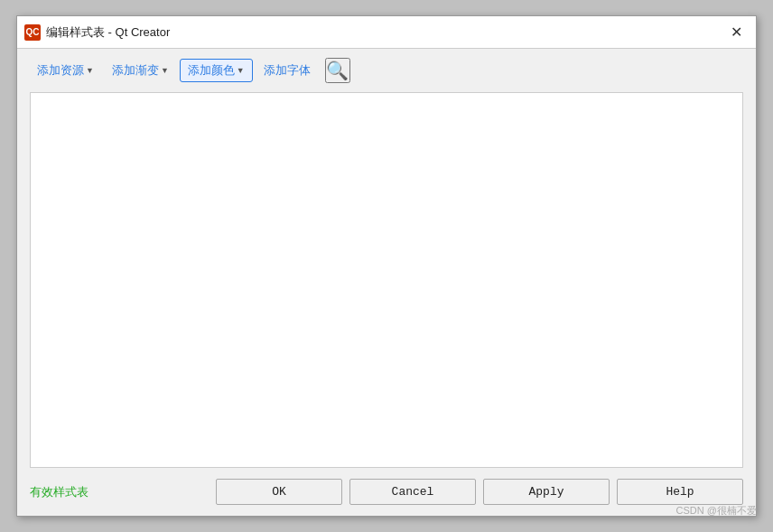 The image size is (773, 532). Describe the element at coordinates (480, 491) in the screenshot. I see `footer-buttons: OK Cancel Apply Help` at that location.